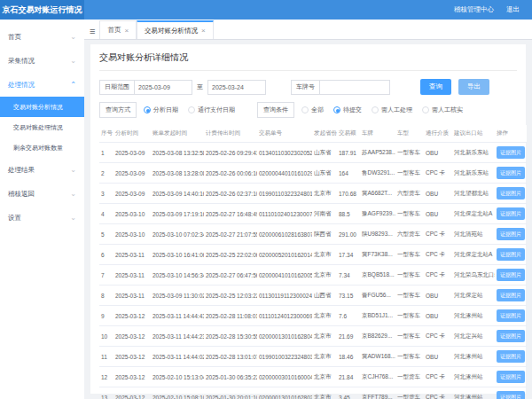 The width and height of the screenshot is (532, 399). Describe the element at coordinates (43, 106) in the screenshot. I see `sidebar-subitem: 交易对账分析情况` at that location.